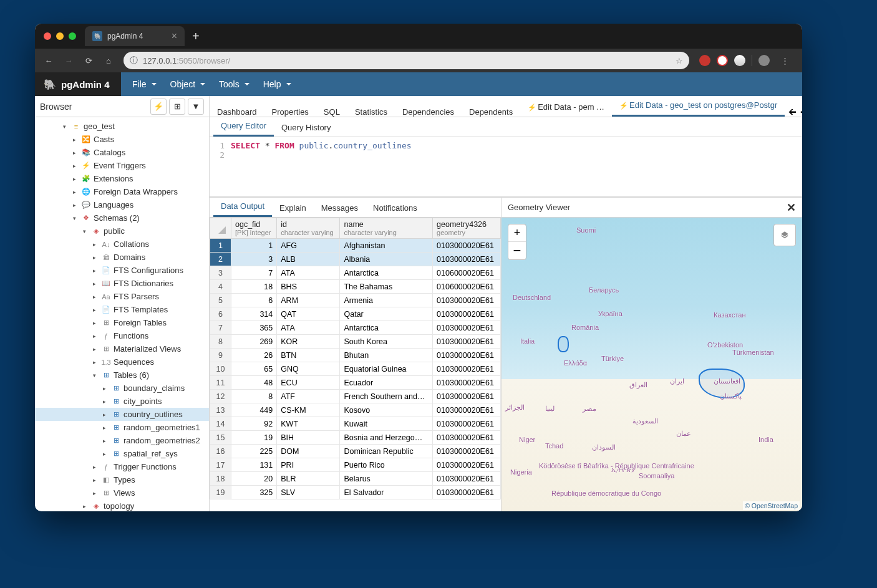  I want to click on tree-item: ▸ƒFunctions, so click(122, 335).